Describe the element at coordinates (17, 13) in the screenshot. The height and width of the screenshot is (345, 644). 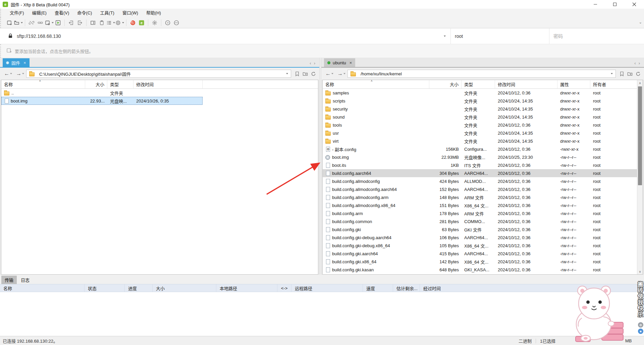
I see `menu-file: 文件(F)` at that location.